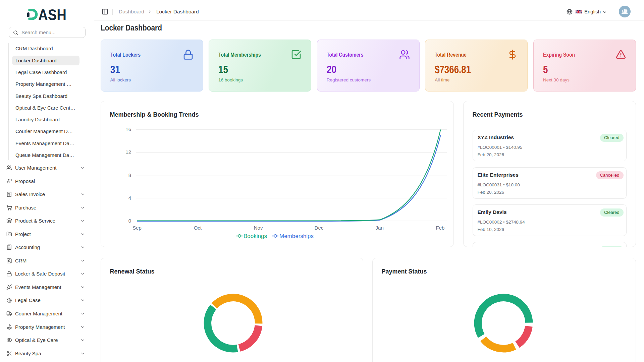 The width and height of the screenshot is (644, 362). What do you see at coordinates (319, 228) in the screenshot?
I see `svg-text: Dec` at bounding box center [319, 228].